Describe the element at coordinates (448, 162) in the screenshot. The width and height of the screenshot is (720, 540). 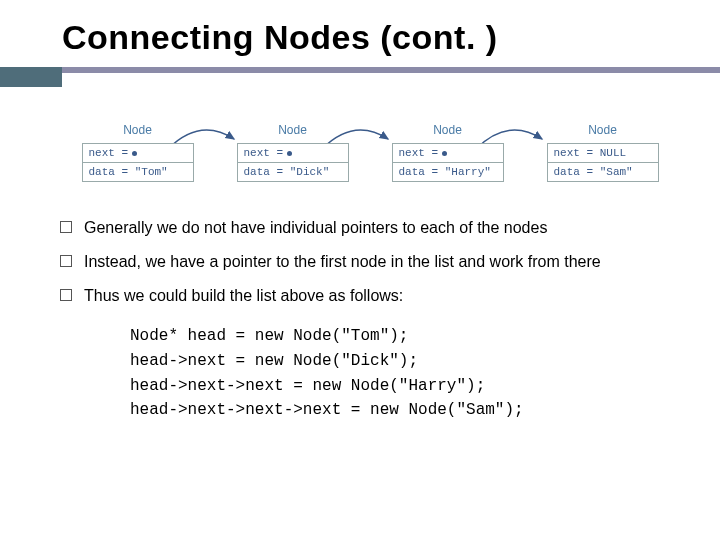
I see `node-box: next = data = "Harry"` at that location.